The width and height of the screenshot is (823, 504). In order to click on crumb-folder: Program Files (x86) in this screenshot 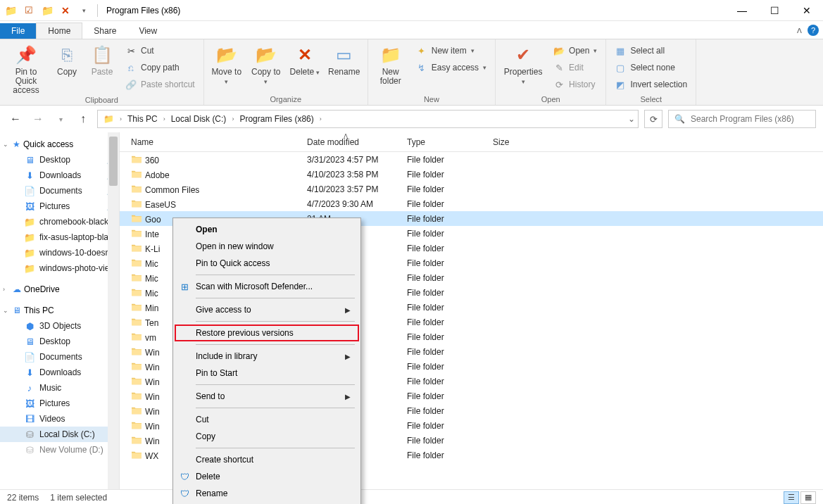, I will do `click(276, 119)`.